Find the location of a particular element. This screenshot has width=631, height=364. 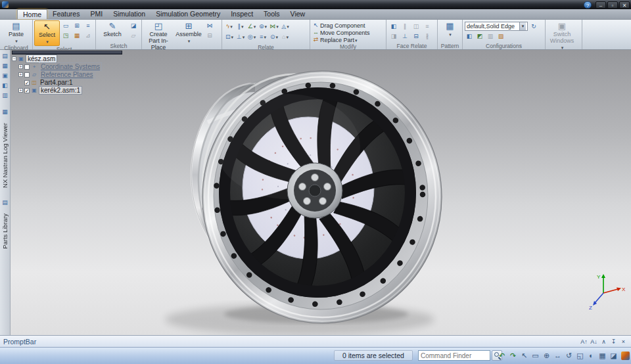

gear-relation-icon: ⋈ is located at coordinates (274, 26).